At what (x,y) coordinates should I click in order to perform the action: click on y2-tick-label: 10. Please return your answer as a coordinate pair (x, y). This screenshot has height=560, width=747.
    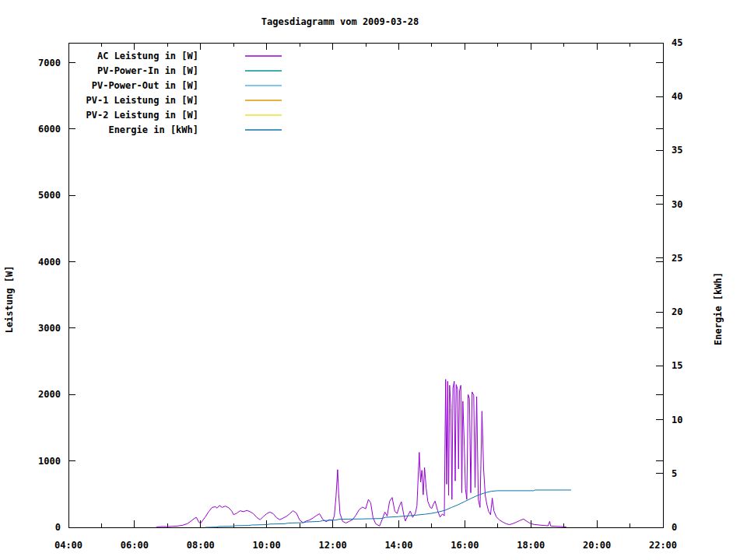
    Looking at the image, I should click on (677, 420).